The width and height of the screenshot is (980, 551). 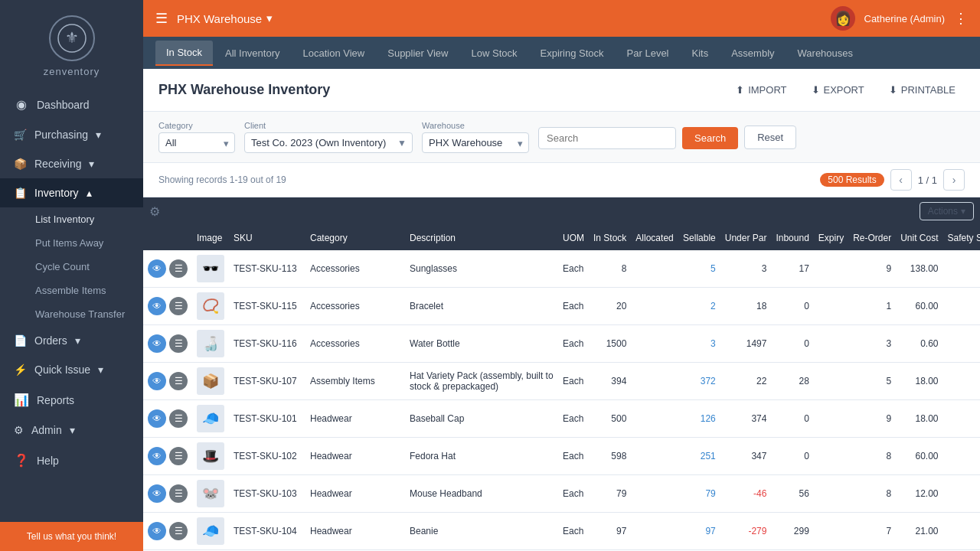 I want to click on tab-in-stock: In Stock, so click(x=184, y=54).